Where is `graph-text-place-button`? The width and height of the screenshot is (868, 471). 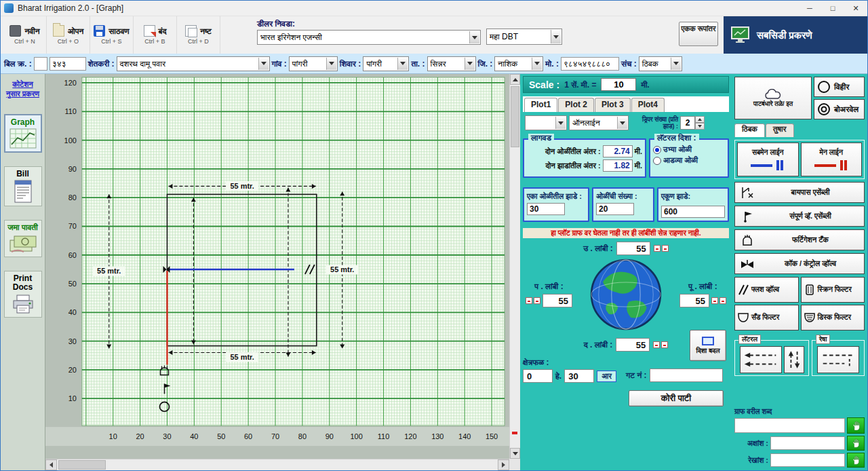
graph-text-place-button is located at coordinates (856, 426).